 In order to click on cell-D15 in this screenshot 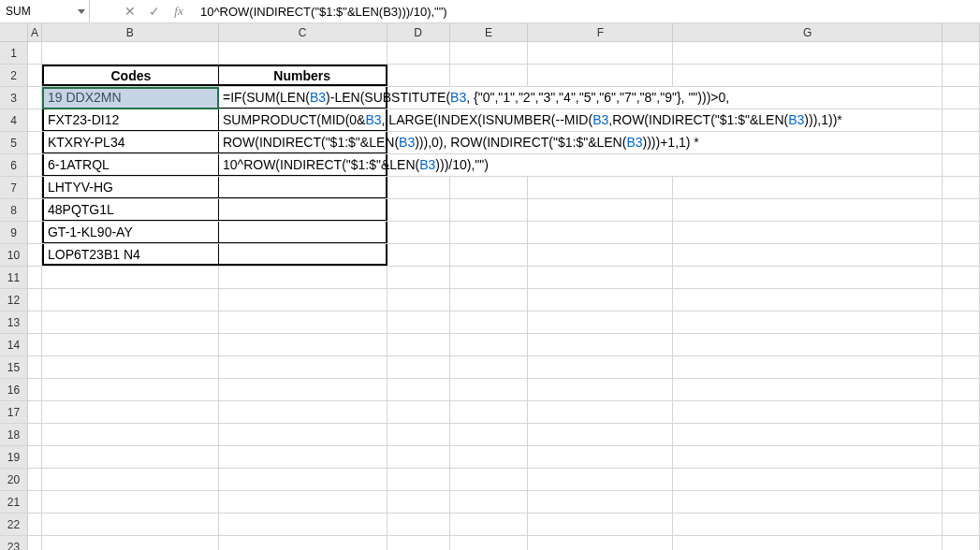, I will do `click(419, 367)`.